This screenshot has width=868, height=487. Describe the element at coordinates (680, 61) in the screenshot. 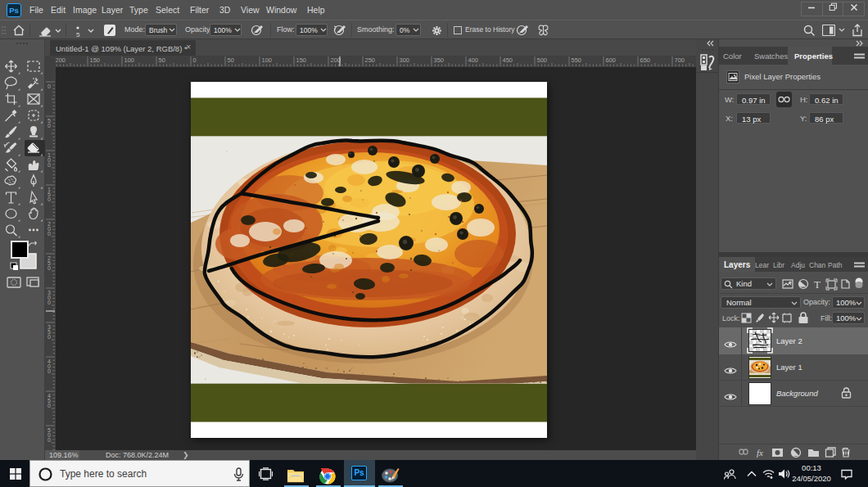

I see `svg-text: 700` at that location.